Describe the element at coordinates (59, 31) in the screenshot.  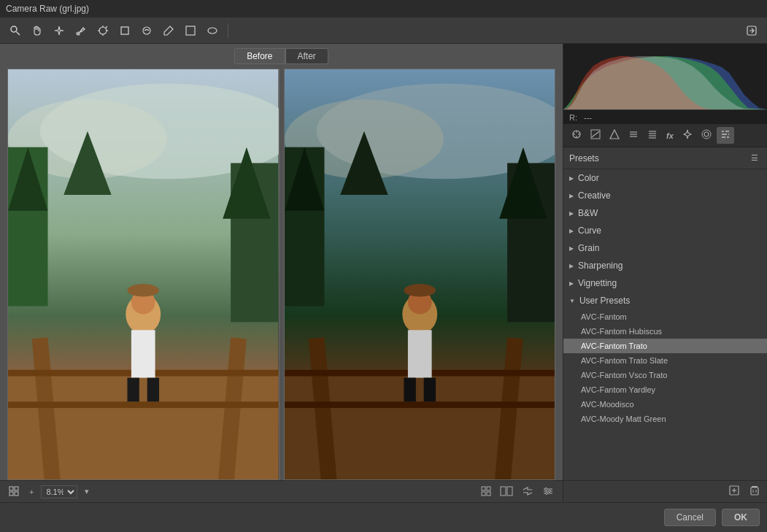
I see `white-balance-tool` at that location.